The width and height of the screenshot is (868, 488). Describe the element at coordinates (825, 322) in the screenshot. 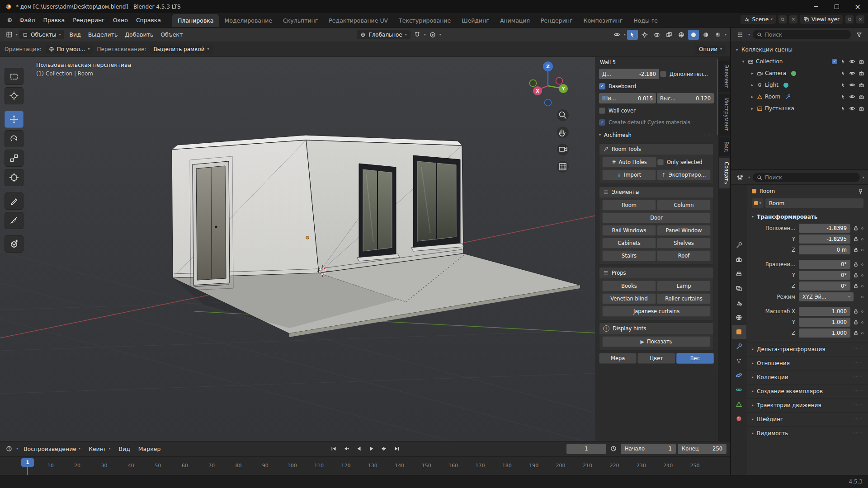

I see `scale-y-field: 1.000` at that location.